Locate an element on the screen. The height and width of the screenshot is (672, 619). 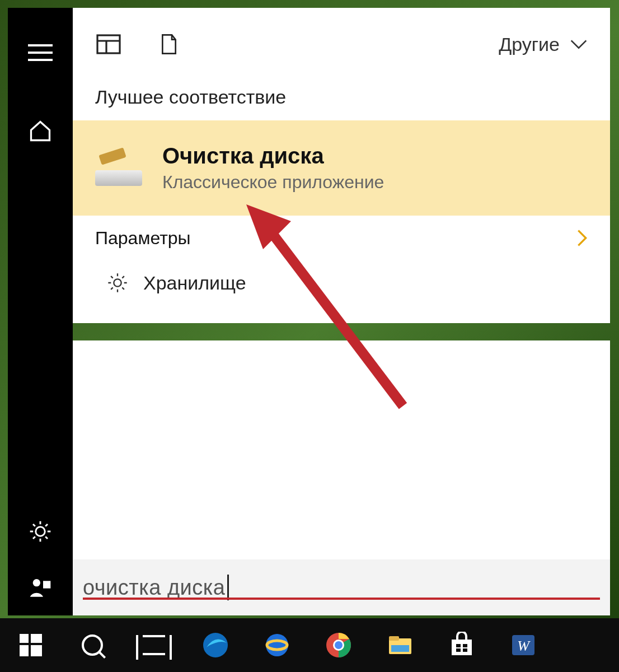
filter-documents-button is located at coordinates (169, 44).